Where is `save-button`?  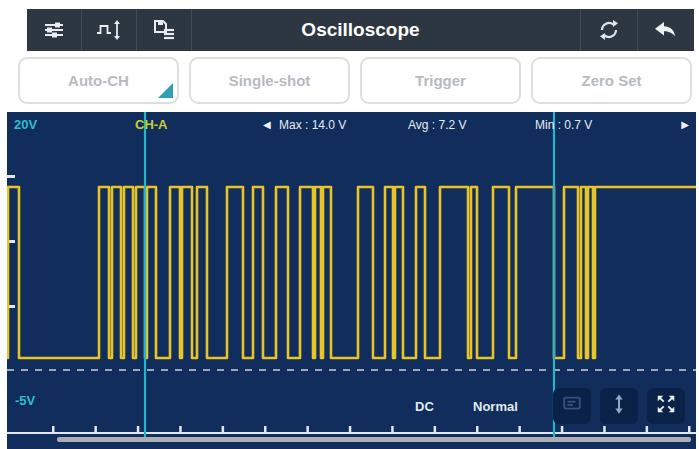 save-button is located at coordinates (164, 30).